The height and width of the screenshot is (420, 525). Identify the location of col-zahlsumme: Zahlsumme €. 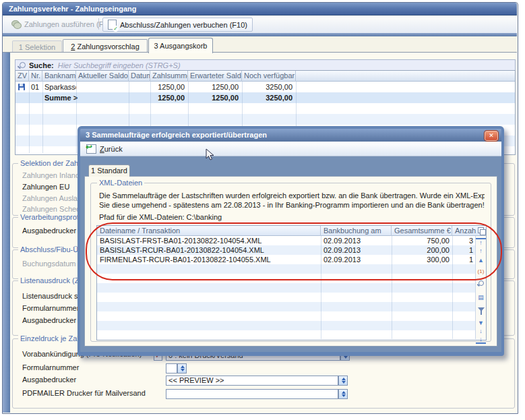
(169, 76).